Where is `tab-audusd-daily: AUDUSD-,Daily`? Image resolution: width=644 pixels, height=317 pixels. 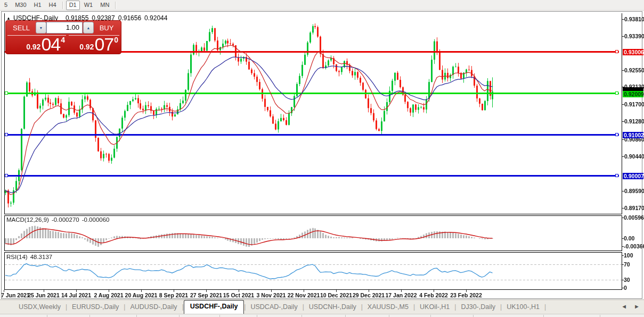 tab-audusd-daily: AUDUSD-,Daily is located at coordinates (153, 307).